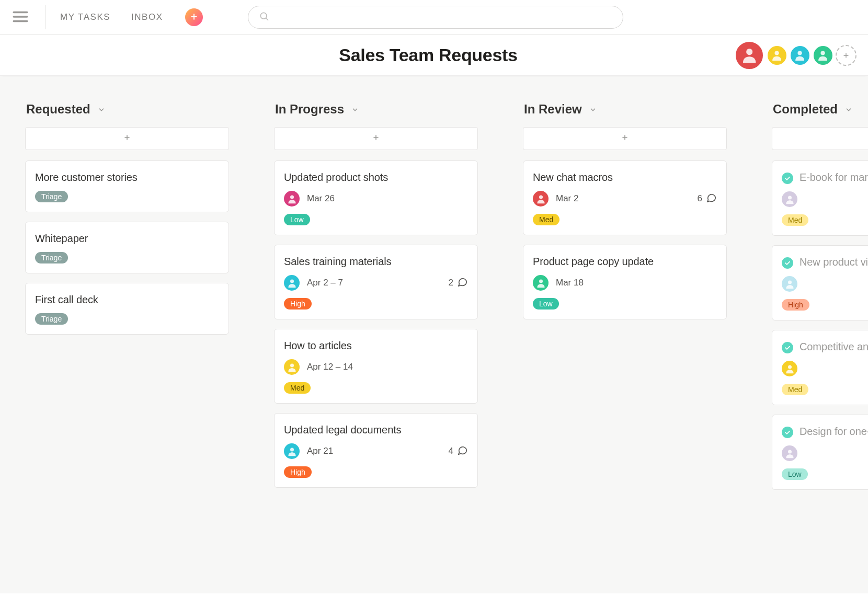  I want to click on task-card: Updated legal documentsApr 214High, so click(376, 451).